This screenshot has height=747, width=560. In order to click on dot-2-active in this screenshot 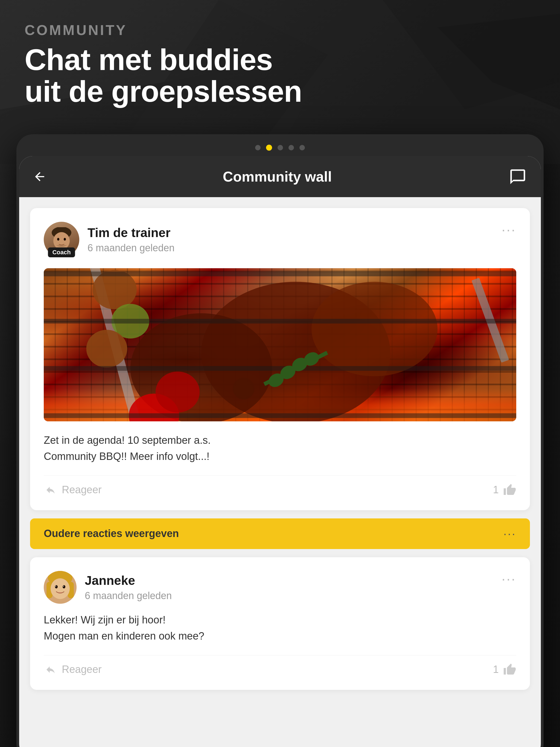, I will do `click(269, 148)`.